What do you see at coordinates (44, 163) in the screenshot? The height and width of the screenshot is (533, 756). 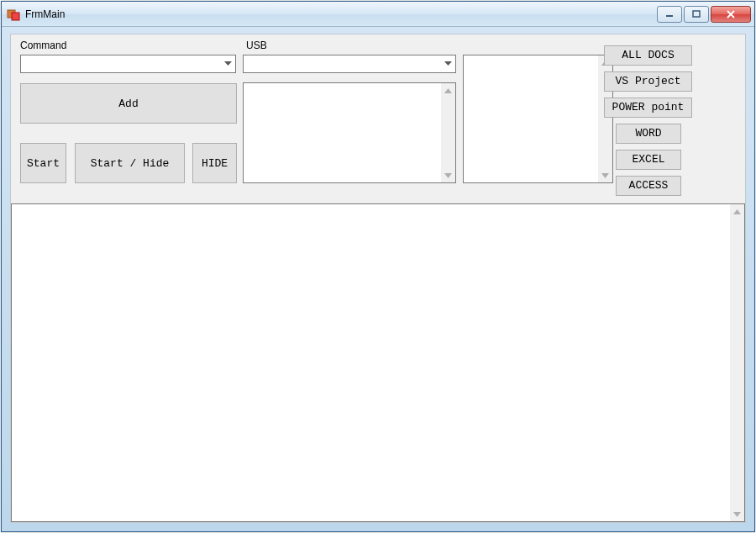 I see `start-button: Start` at bounding box center [44, 163].